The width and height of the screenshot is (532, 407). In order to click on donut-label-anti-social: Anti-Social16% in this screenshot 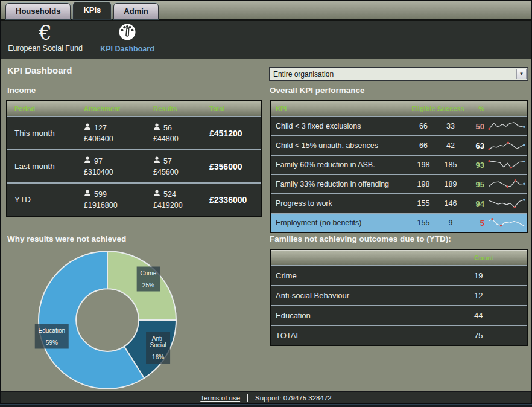, I will do `click(158, 348)`.